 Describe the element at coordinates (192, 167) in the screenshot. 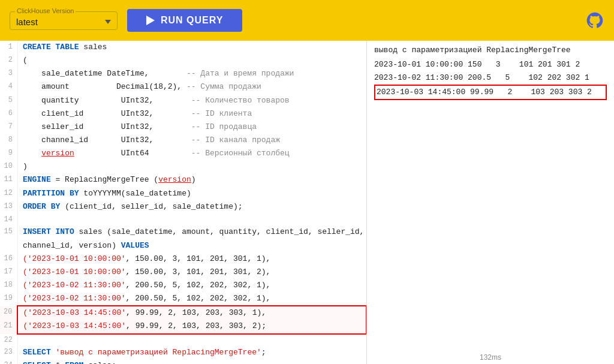

I see `line-code: )` at that location.